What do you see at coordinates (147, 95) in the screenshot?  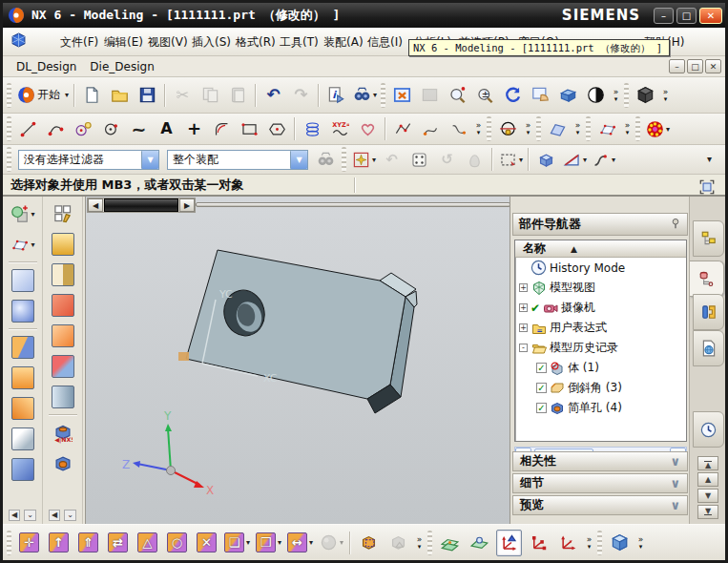 I see `save-button` at bounding box center [147, 95].